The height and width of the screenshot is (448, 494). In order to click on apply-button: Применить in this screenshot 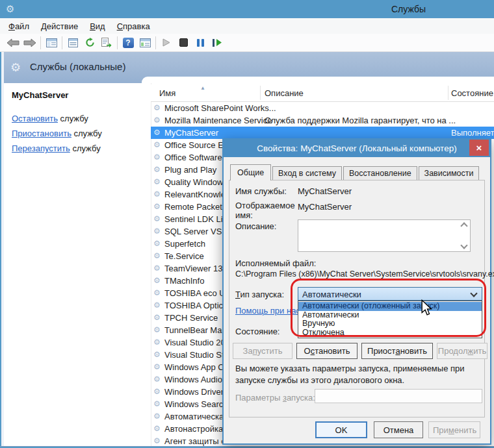, I will do `click(454, 430)`.